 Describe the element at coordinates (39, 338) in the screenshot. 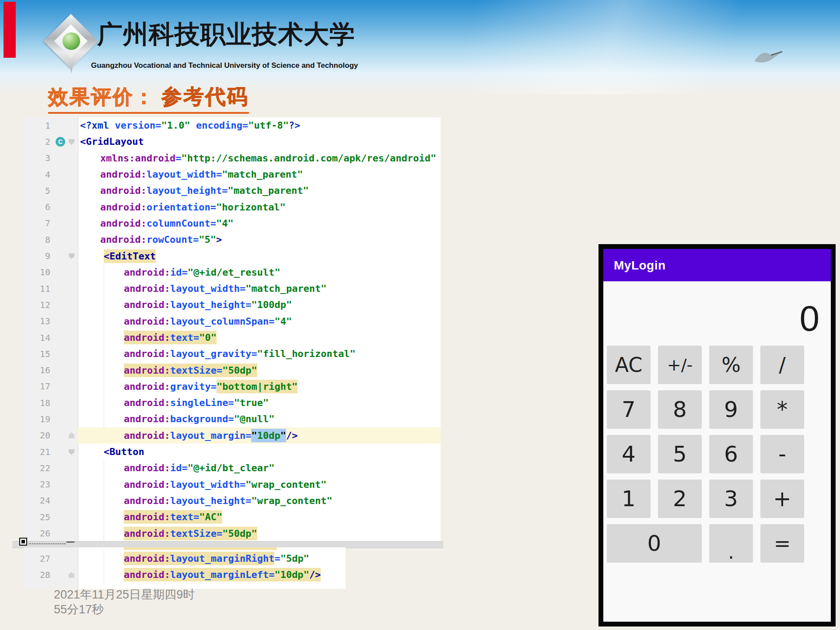

I see `line-number: 14` at that location.